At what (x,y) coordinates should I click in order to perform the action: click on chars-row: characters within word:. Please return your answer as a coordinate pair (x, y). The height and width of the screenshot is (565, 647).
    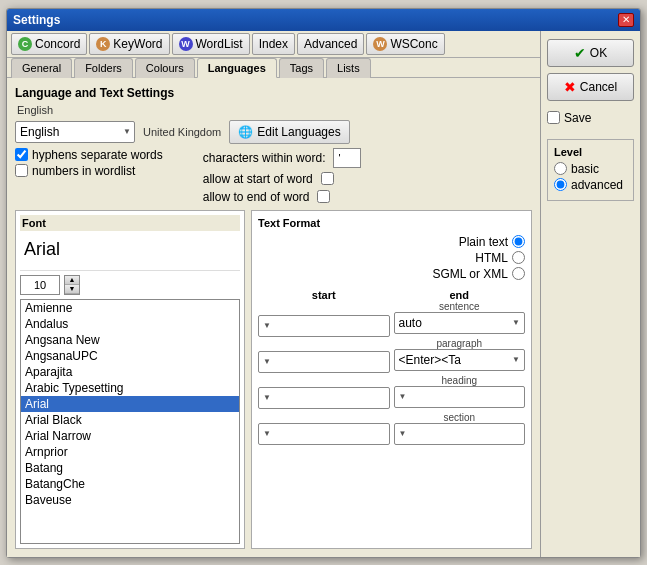
    Looking at the image, I should click on (282, 158).